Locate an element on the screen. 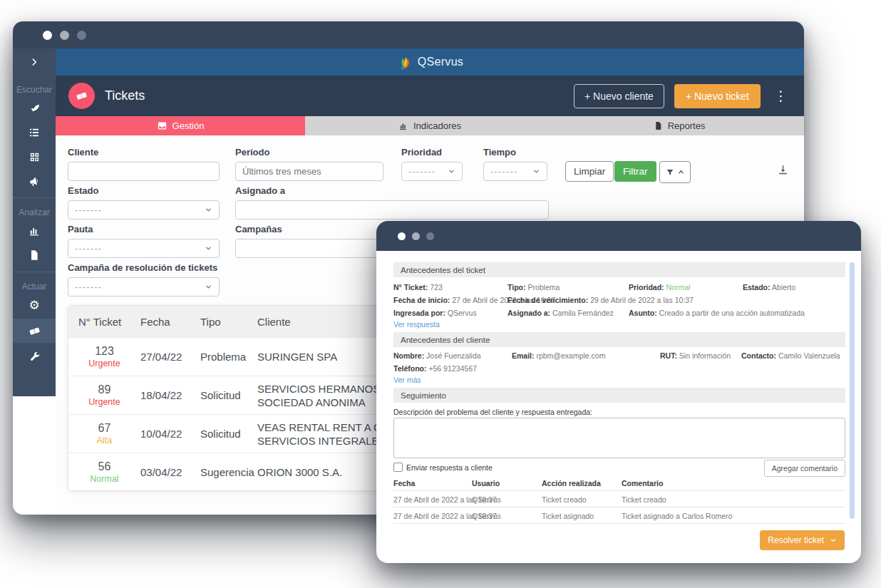 This screenshot has width=881, height=588. tickets-page-icon is located at coordinates (81, 96).